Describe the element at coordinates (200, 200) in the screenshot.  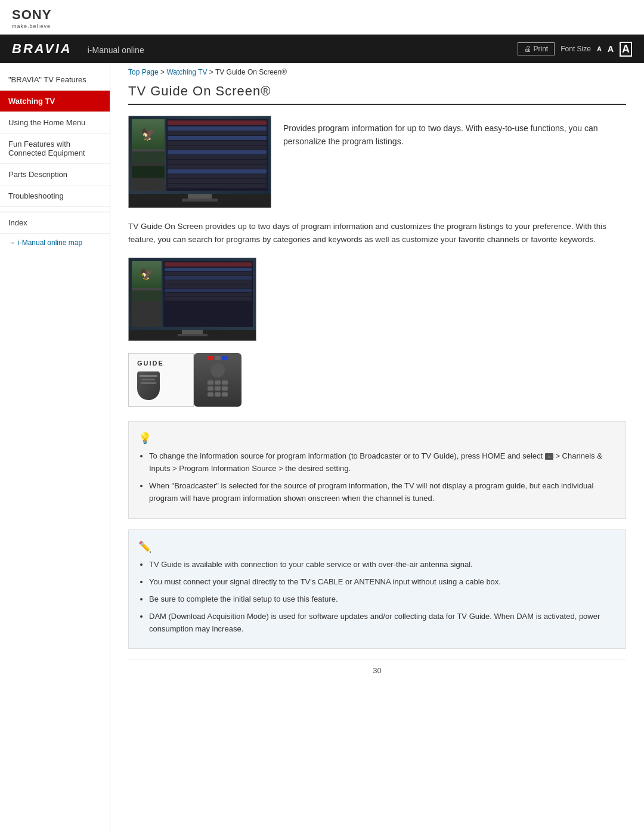
I see `tv-base` at that location.